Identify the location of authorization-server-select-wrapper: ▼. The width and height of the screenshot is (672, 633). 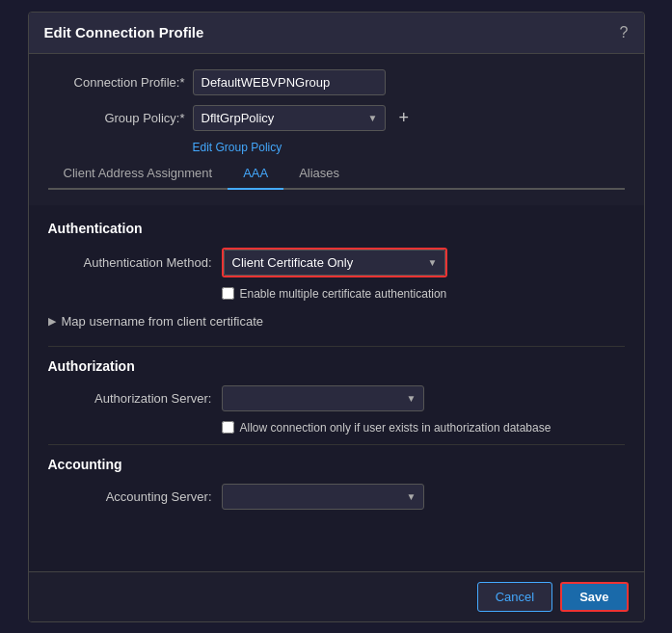
(323, 399).